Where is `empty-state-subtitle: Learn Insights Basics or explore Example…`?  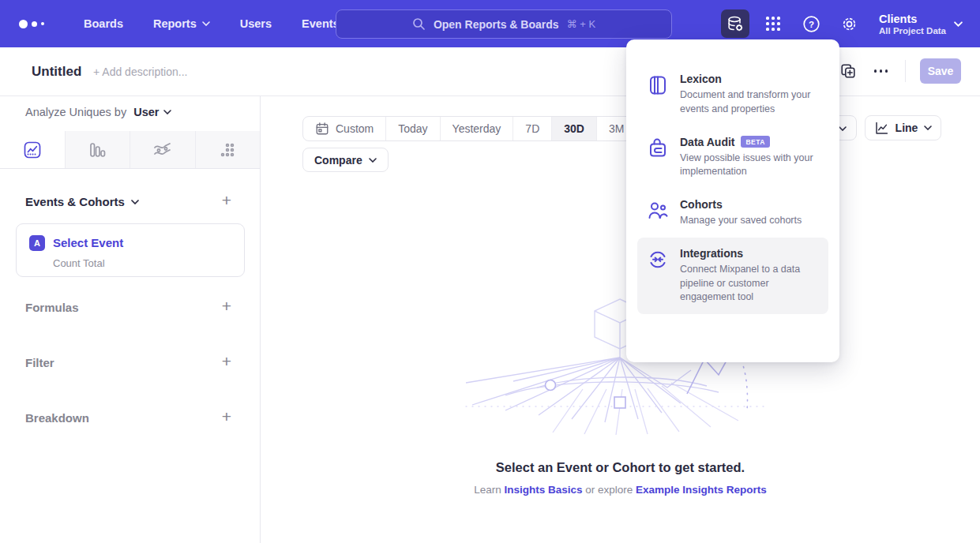
empty-state-subtitle: Learn Insights Basics or explore Example… is located at coordinates (621, 489).